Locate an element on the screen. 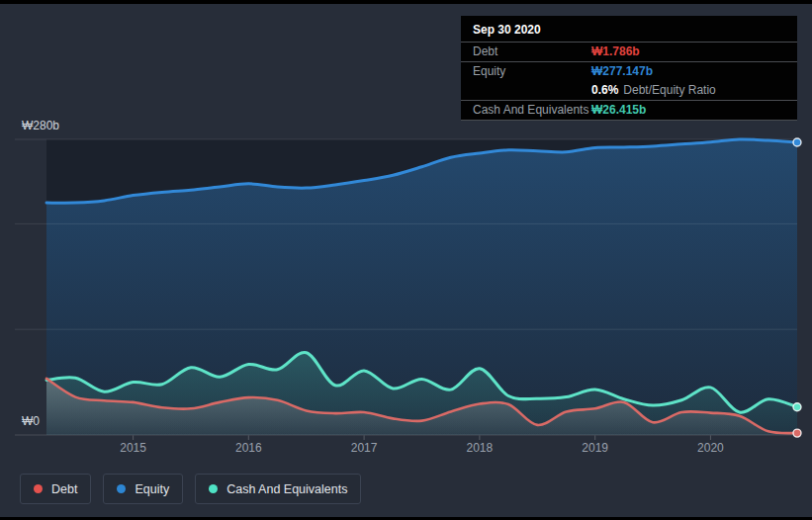 The width and height of the screenshot is (812, 520). screen-edge-top is located at coordinates (406, 2).